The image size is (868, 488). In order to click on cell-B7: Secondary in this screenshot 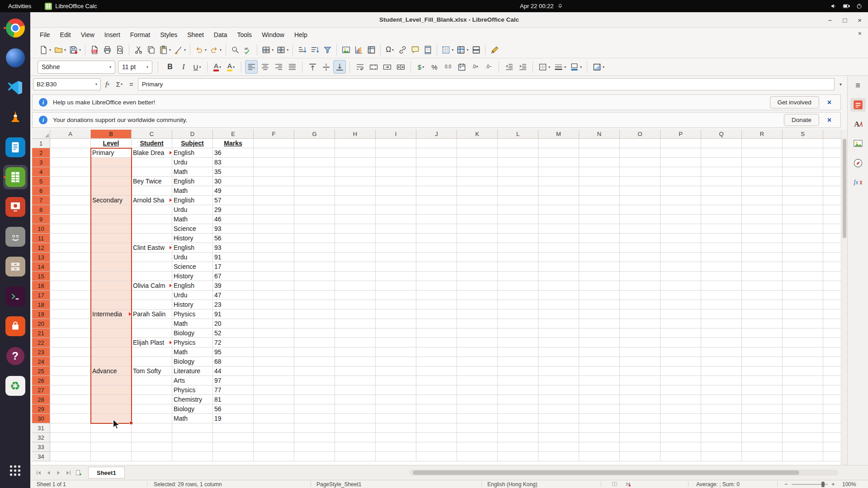, I will do `click(111, 201)`.